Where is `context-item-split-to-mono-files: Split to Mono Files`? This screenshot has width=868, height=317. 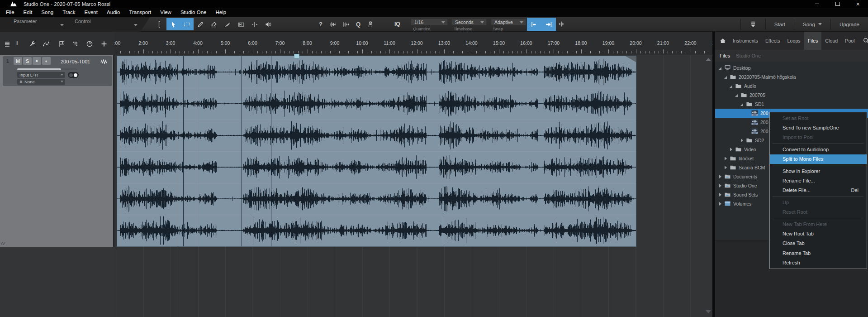 context-item-split-to-mono-files: Split to Mono Files is located at coordinates (818, 159).